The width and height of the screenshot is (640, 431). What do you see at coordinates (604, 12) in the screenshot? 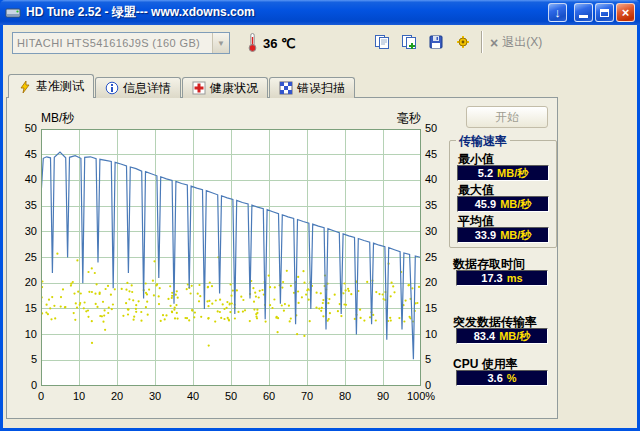
I see `maximize-button` at bounding box center [604, 12].